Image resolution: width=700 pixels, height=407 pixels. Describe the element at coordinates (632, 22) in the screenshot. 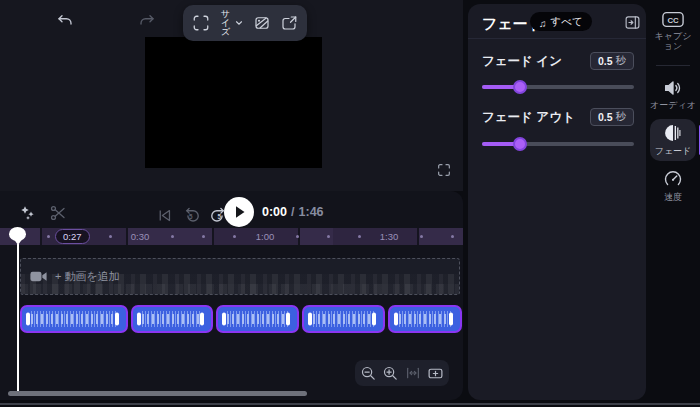

I see `collapse-panel-button` at that location.